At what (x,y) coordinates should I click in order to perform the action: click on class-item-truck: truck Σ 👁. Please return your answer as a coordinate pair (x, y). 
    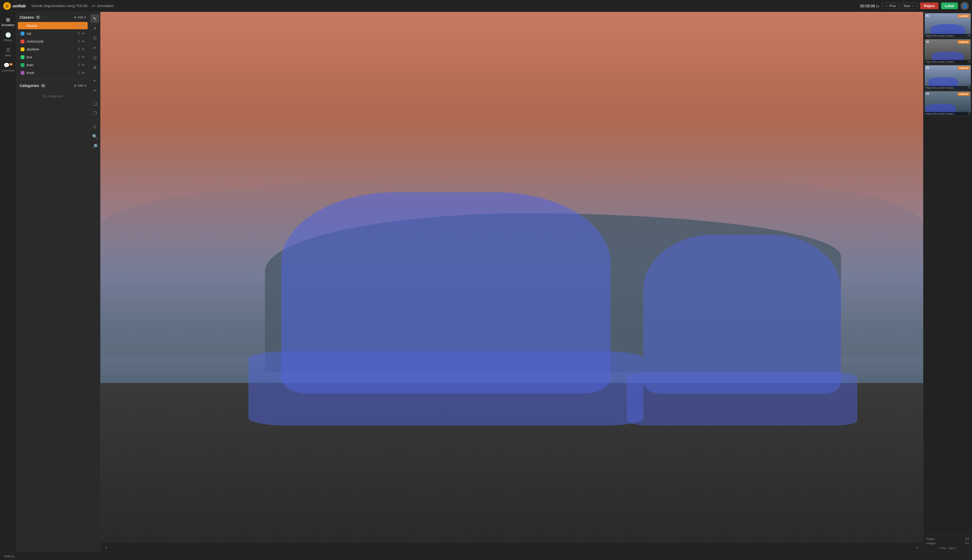
    Looking at the image, I should click on (53, 73).